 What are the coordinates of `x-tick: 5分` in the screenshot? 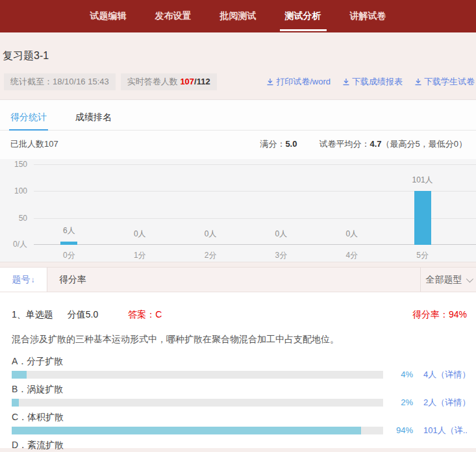 It's located at (422, 256).